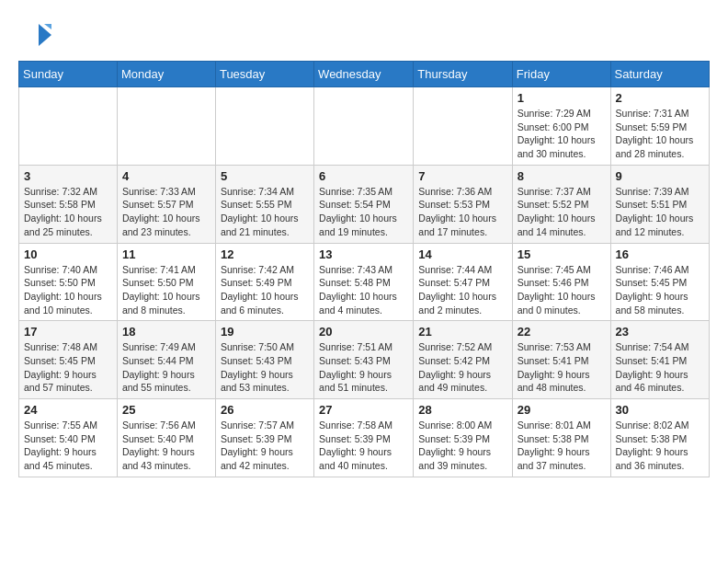 The width and height of the screenshot is (728, 563). I want to click on calendar-week-row: 17Sunrise: 7:48 AMSunset: 5:45 PMDayligh…, so click(364, 361).